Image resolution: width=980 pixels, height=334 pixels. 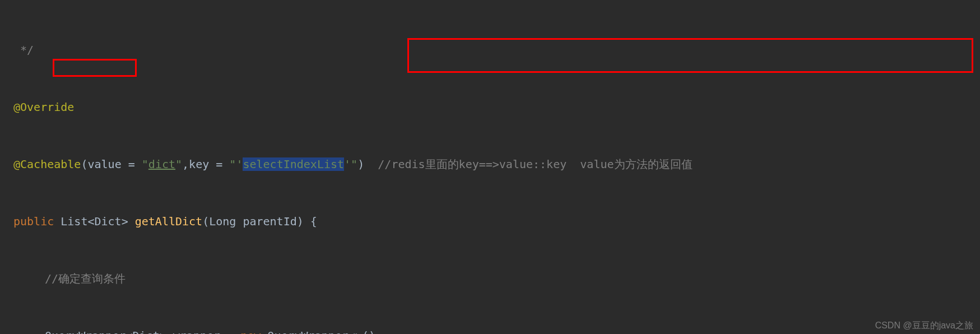 What do you see at coordinates (925, 326) in the screenshot?
I see `watermark: CSDN @豆豆的java之旅` at bounding box center [925, 326].